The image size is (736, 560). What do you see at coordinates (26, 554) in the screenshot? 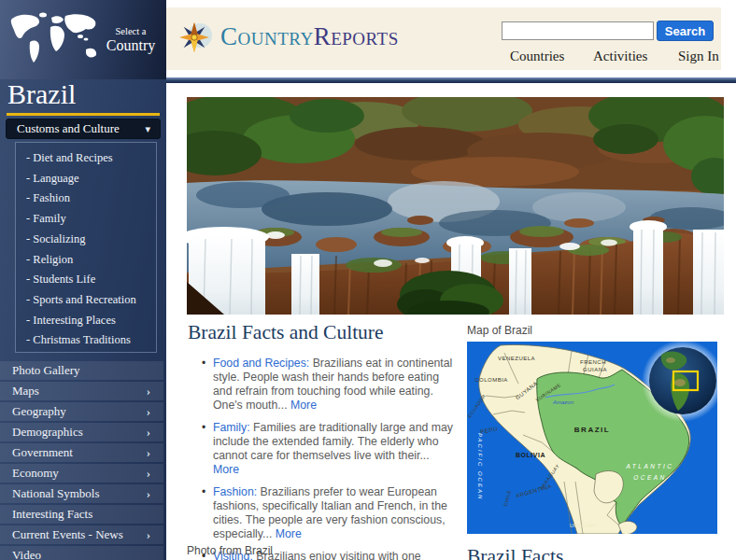
I see `menu-item-label: Video` at bounding box center [26, 554].